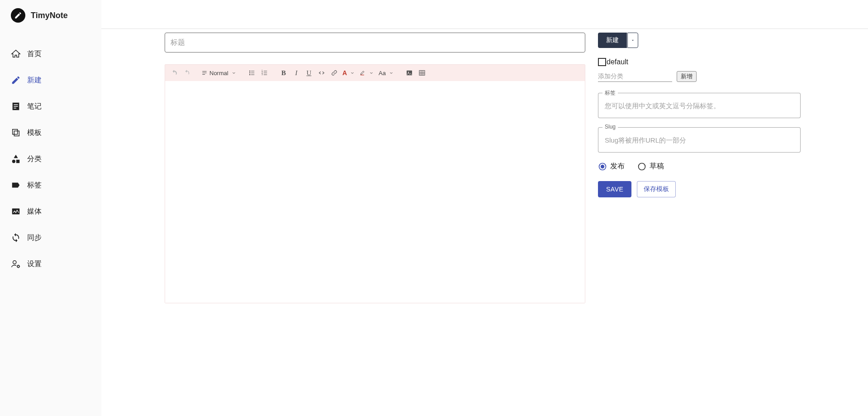 This screenshot has height=416, width=868. I want to click on save-button: SAVE, so click(615, 189).